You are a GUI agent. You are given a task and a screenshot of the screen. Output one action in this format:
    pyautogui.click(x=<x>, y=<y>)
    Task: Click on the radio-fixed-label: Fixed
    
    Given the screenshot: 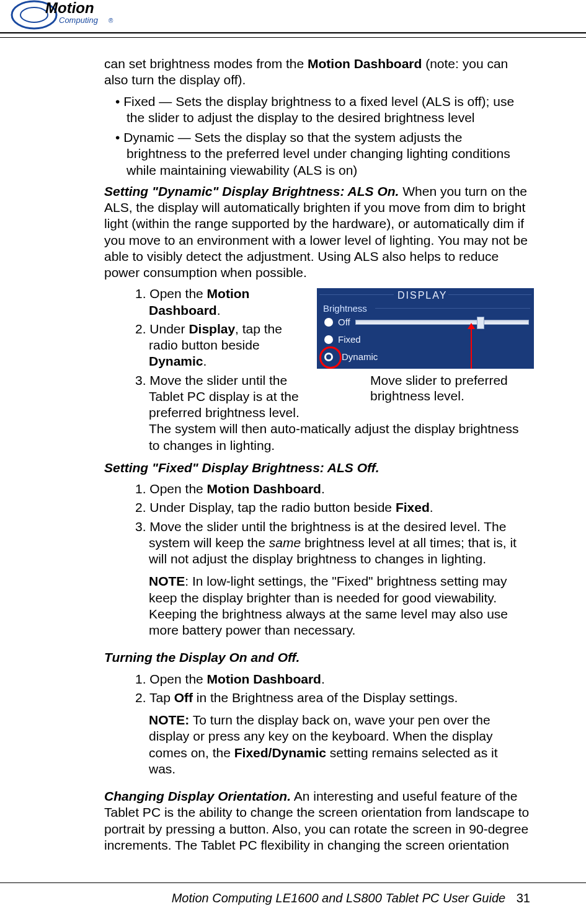 What is the action you would take?
    pyautogui.click(x=350, y=340)
    